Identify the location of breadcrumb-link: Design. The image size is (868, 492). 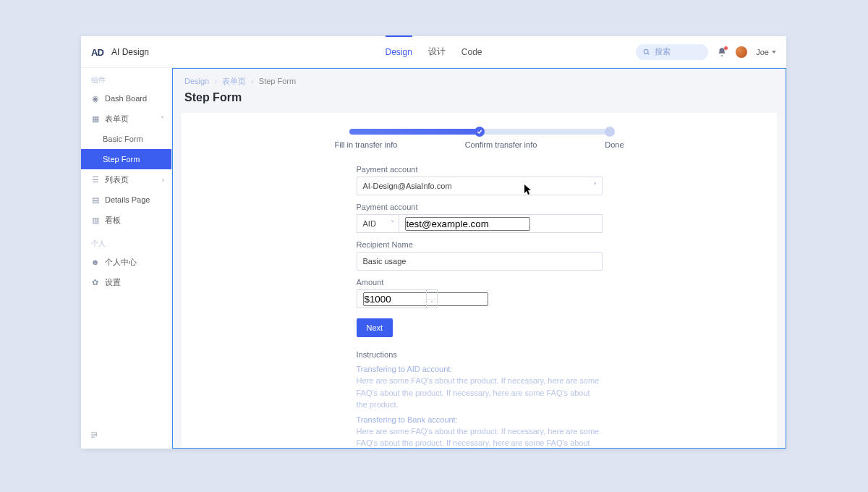
(197, 81).